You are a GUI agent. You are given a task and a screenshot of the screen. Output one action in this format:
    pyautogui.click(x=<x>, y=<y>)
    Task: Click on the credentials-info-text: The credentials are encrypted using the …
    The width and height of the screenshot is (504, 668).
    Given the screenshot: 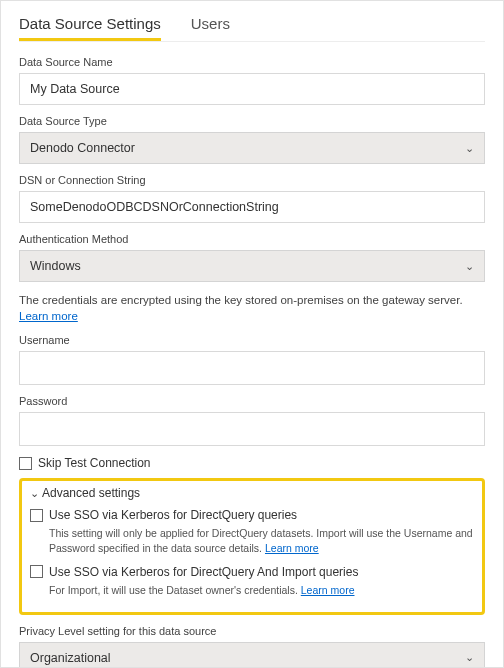 What is the action you would take?
    pyautogui.click(x=241, y=300)
    